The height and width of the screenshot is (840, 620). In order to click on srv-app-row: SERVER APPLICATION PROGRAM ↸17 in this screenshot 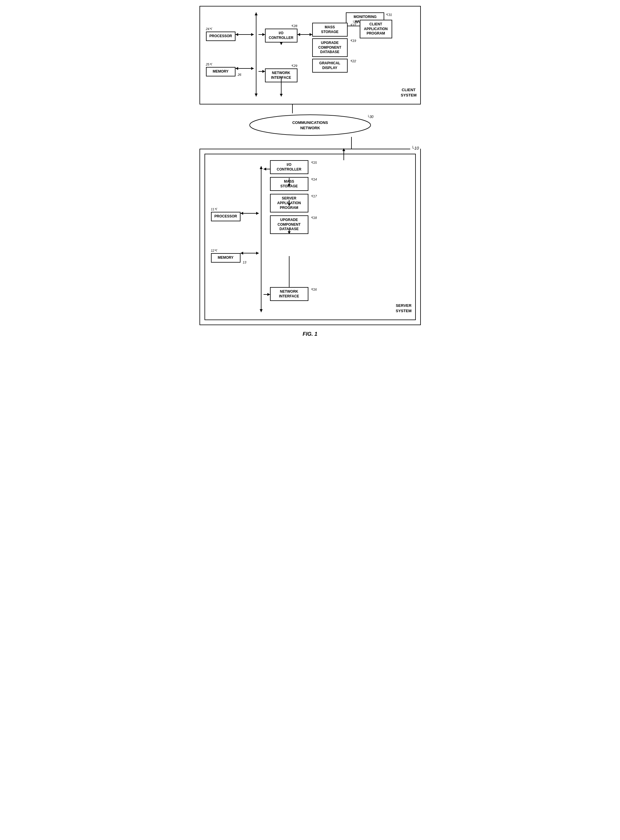, I will do `click(293, 203)`.